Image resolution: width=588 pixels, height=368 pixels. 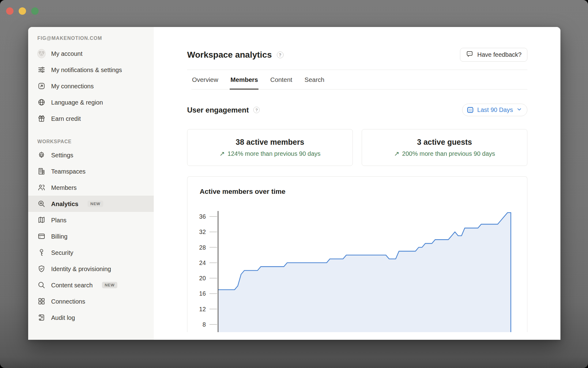 What do you see at coordinates (202, 293) in the screenshot?
I see `y-tick-label: 16` at bounding box center [202, 293].